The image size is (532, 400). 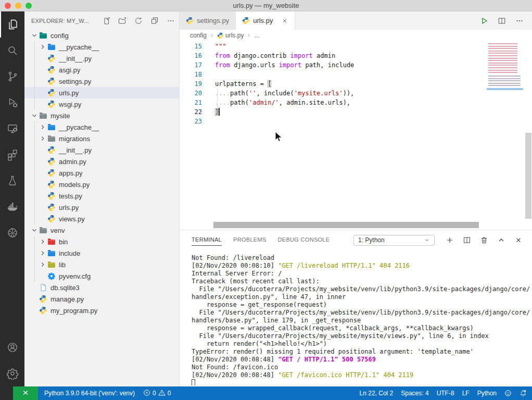 I want to click on tree-item-include: include, so click(x=102, y=253).